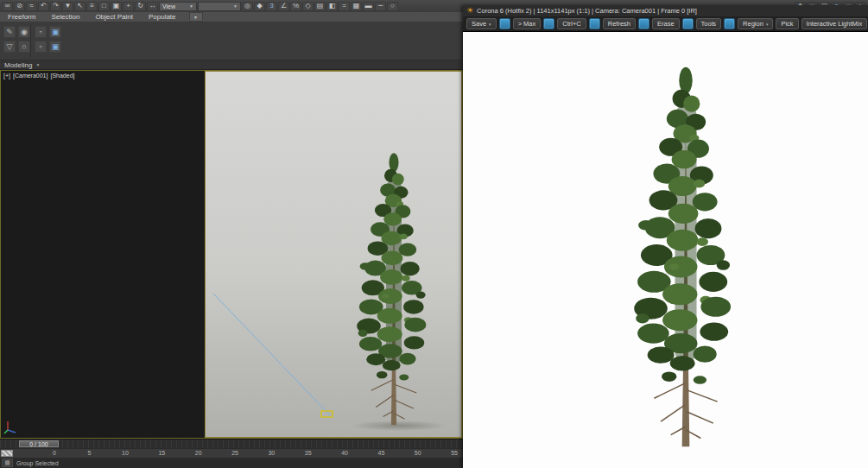 The height and width of the screenshot is (468, 868). I want to click on refresh-button: Refresh, so click(619, 24).